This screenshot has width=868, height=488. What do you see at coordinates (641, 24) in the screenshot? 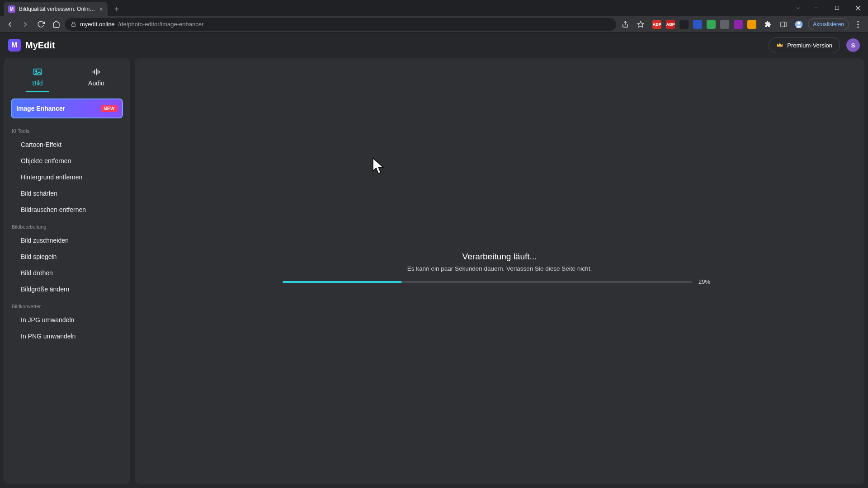
I see `bookmark-star-icon` at bounding box center [641, 24].